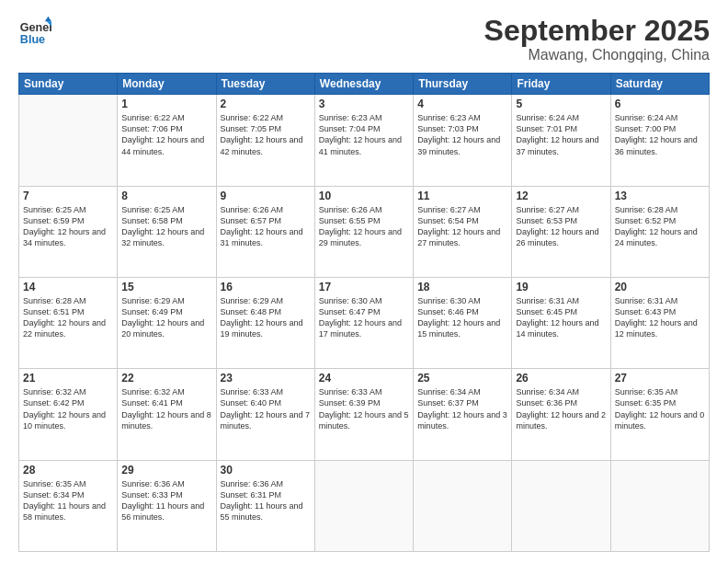  Describe the element at coordinates (68, 318) in the screenshot. I see `cell-info: Sunrise: 6:28 AMSunset: 6:51 PMDaylight:…` at that location.